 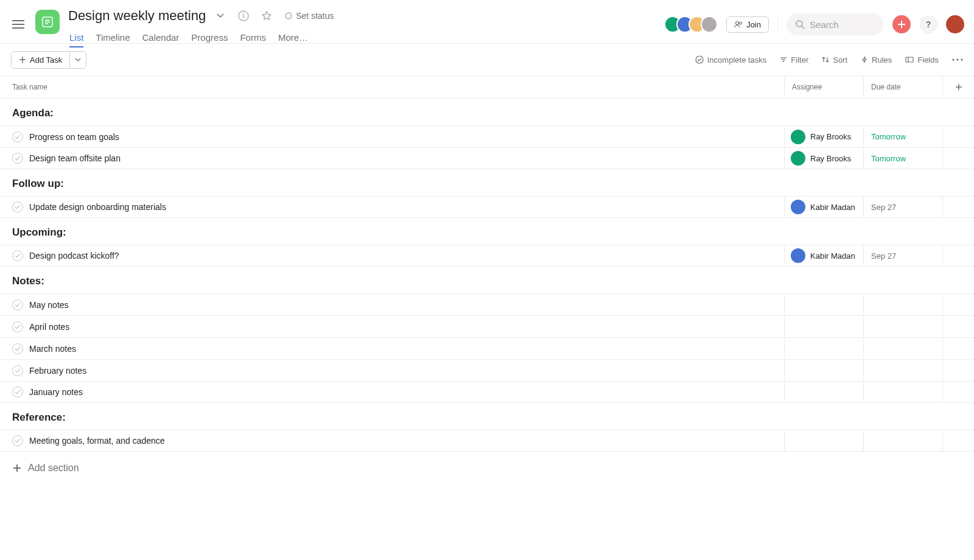 I want to click on member-avatar, so click(x=709, y=24).